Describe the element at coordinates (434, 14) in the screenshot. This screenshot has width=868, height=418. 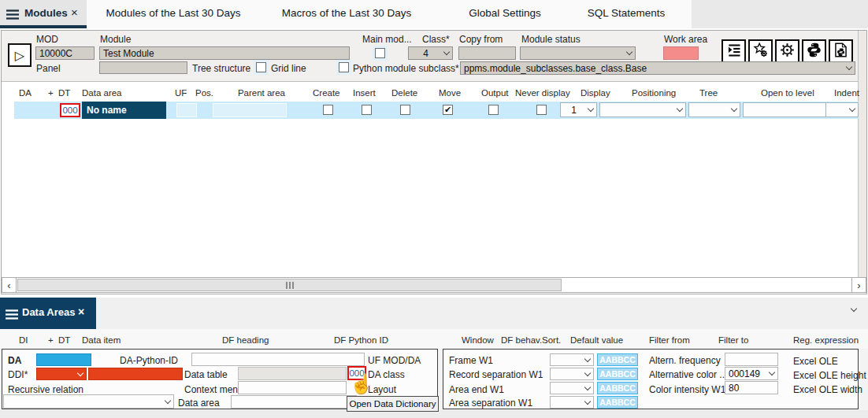
I see `top-tab-bar: Modules × Modules of the Last 30 Days Ma…` at that location.